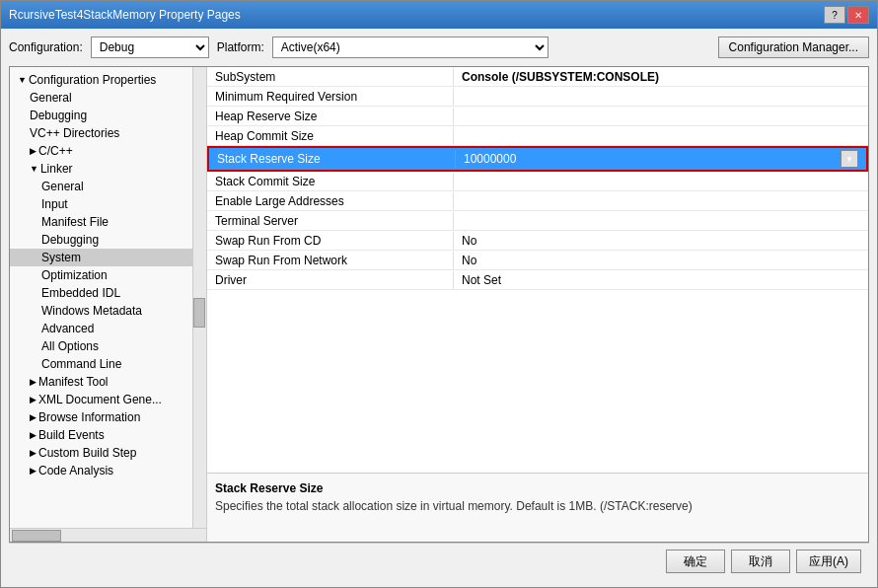 This screenshot has height=588, width=878. I want to click on tree-item-custom-build: ▶ Custom Build Step, so click(109, 453).